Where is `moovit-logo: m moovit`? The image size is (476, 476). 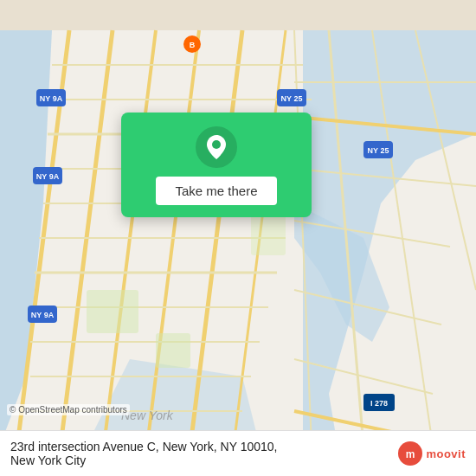 moovit-logo: m moovit is located at coordinates (432, 453).